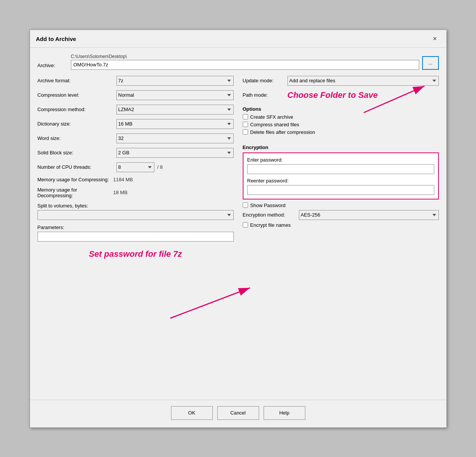  I want to click on update-mode-select: Add and replace files Update and add fil…, so click(363, 81).